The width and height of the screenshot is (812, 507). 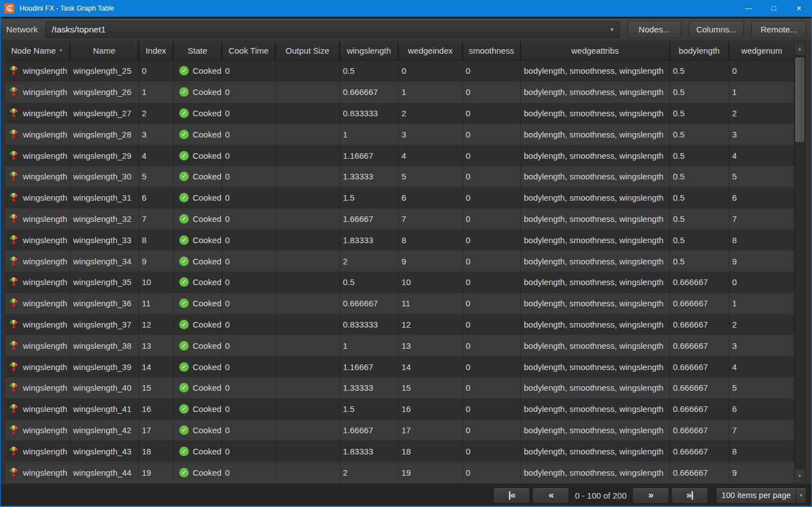 What do you see at coordinates (612, 30) in the screenshot?
I see `chevron-down-icon: ▼` at bounding box center [612, 30].